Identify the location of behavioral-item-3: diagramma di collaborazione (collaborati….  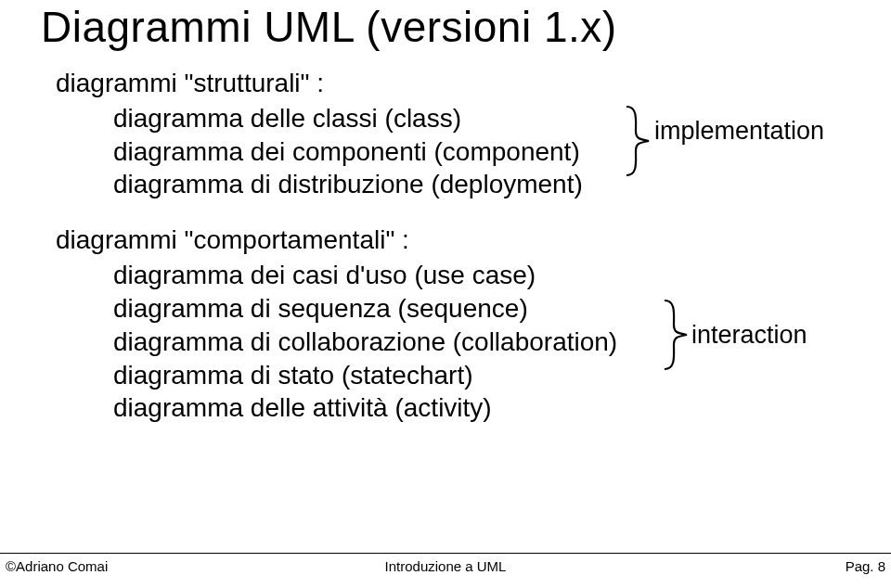
(336, 342).